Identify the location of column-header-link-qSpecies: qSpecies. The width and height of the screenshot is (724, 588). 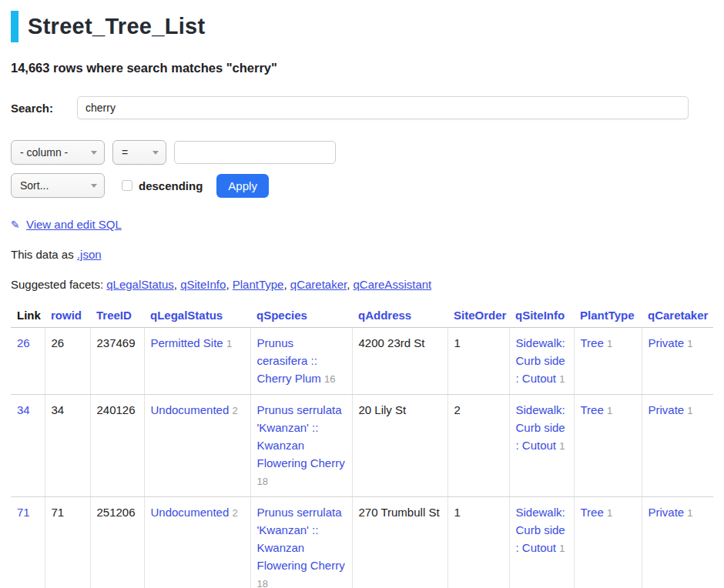
(282, 316).